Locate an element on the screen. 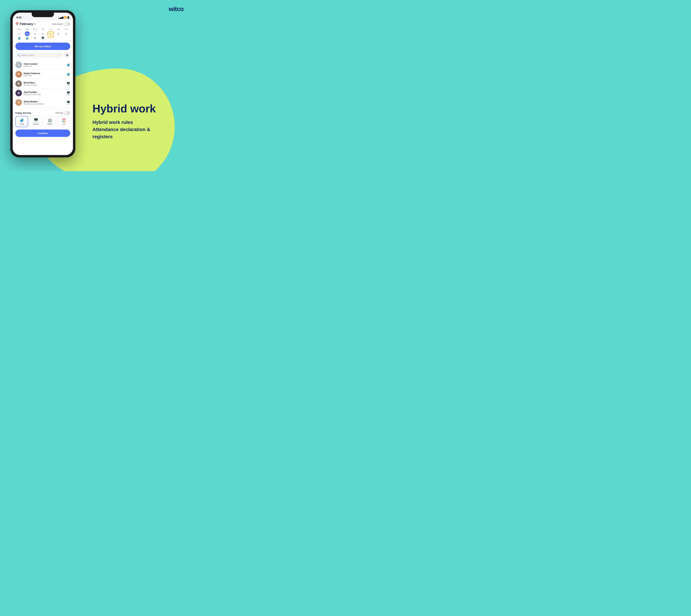 The width and height of the screenshot is (691, 616). cal-date-4: 4 is located at coordinates (59, 36).